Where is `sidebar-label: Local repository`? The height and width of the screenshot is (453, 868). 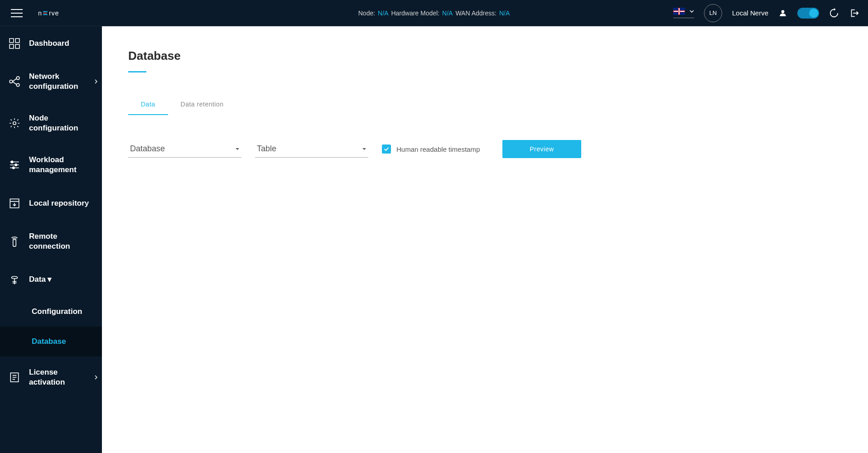
sidebar-label: Local repository is located at coordinates (59, 203).